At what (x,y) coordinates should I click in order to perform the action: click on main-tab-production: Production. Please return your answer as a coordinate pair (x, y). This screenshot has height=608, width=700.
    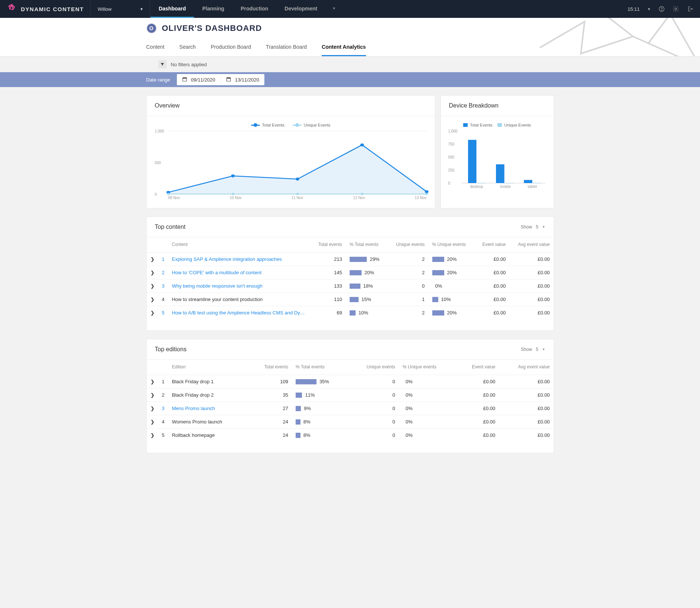
    Looking at the image, I should click on (254, 9).